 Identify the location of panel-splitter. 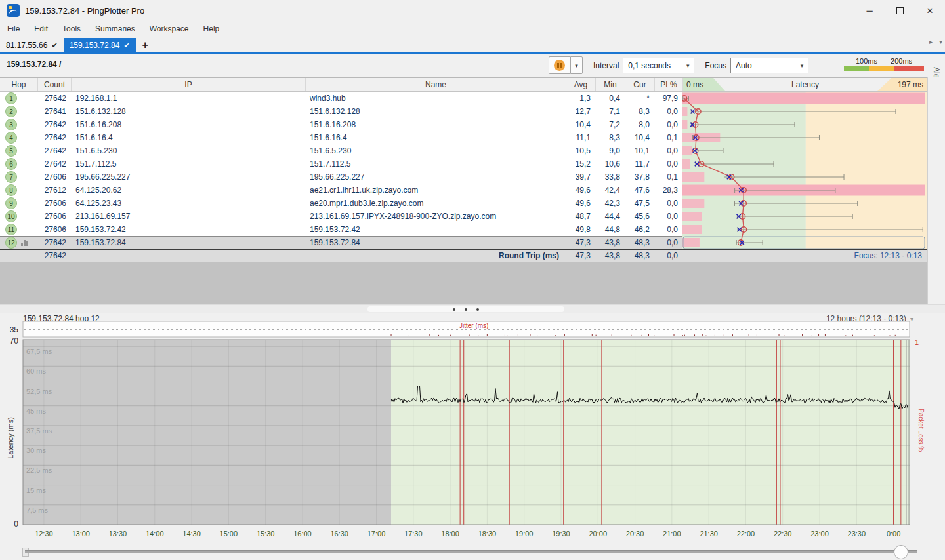
(472, 309).